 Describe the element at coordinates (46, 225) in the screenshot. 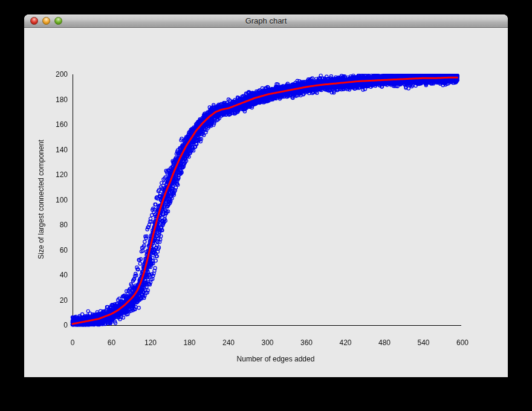

I see `y-tick-label: 80` at that location.